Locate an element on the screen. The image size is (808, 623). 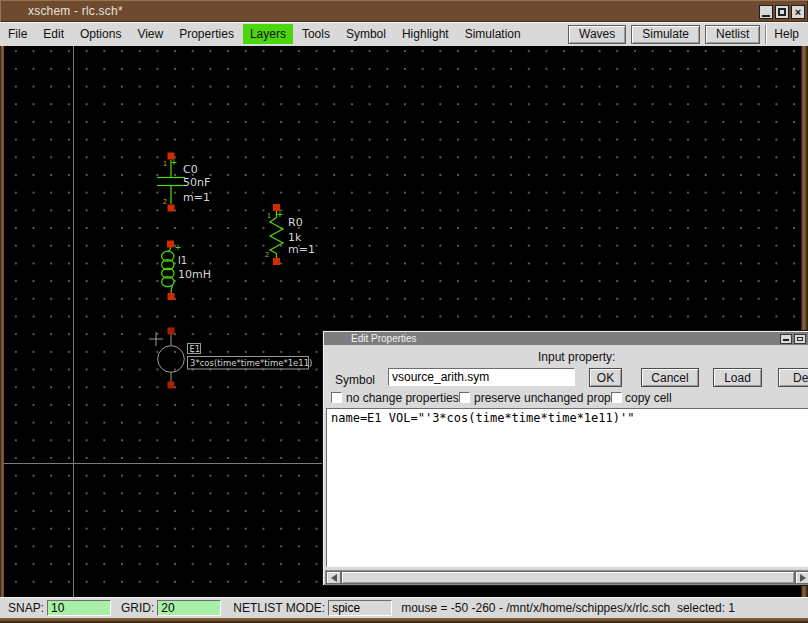
netlist-button: Netlist is located at coordinates (732, 34).